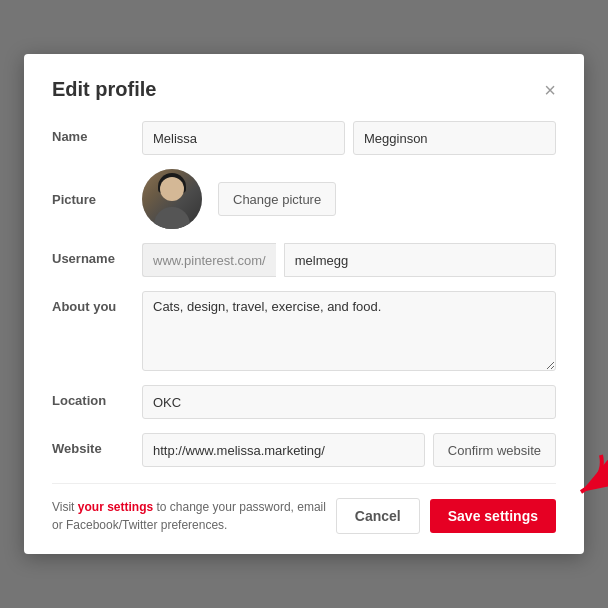 This screenshot has height=608, width=608. Describe the element at coordinates (284, 450) in the screenshot. I see `website-input` at that location.